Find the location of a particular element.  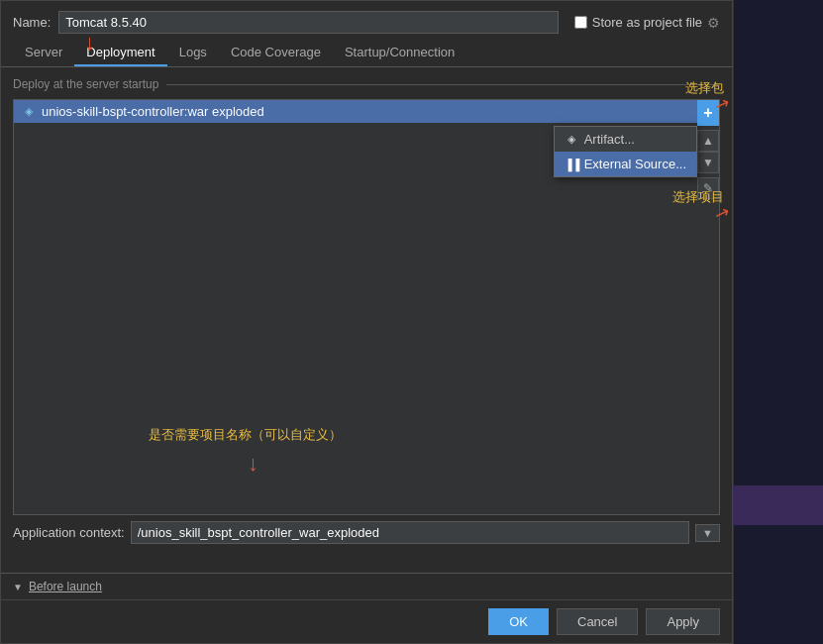

name-row: Name: Store as project file ⚙ is located at coordinates (366, 20).